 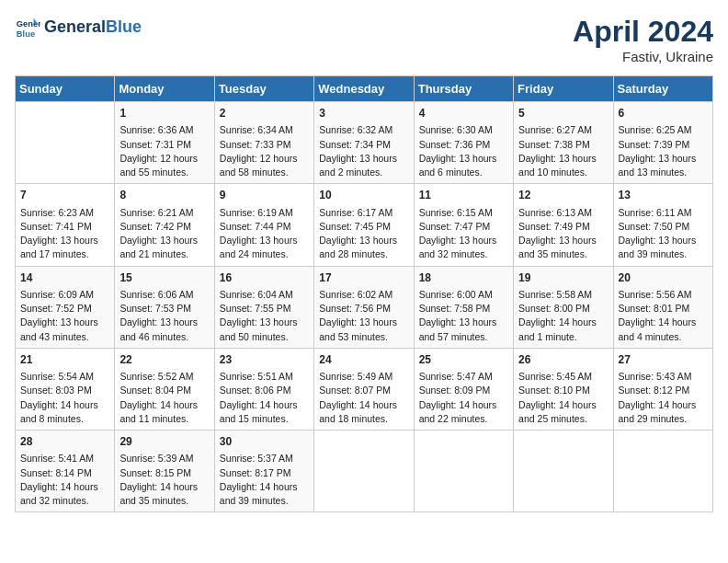 What do you see at coordinates (164, 278) in the screenshot?
I see `day-number: 15` at bounding box center [164, 278].